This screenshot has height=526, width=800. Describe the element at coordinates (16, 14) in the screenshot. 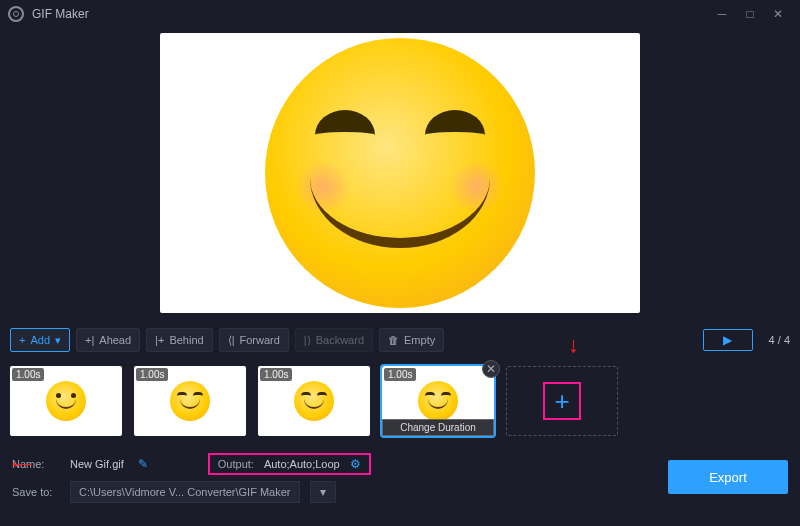

I see `app-logo-icon` at that location.